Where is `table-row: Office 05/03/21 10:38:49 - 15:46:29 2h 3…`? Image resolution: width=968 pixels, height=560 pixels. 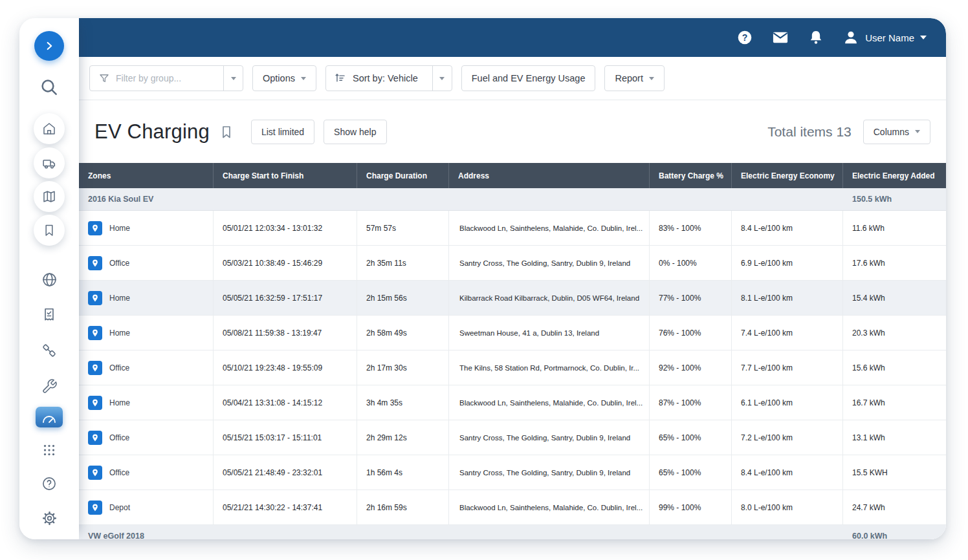
table-row: Office 05/03/21 10:38:49 - 15:46:29 2h 3… is located at coordinates (512, 263).